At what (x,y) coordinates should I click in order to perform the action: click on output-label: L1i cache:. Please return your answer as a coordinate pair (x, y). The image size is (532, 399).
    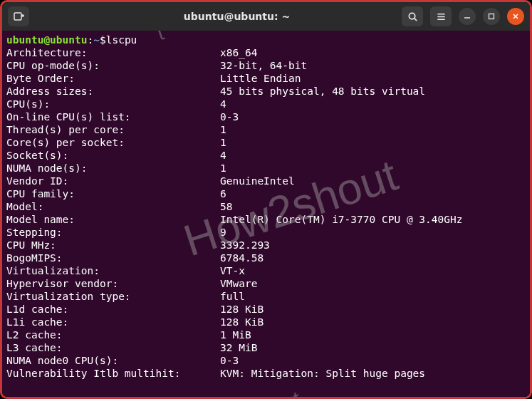
    Looking at the image, I should click on (113, 322).